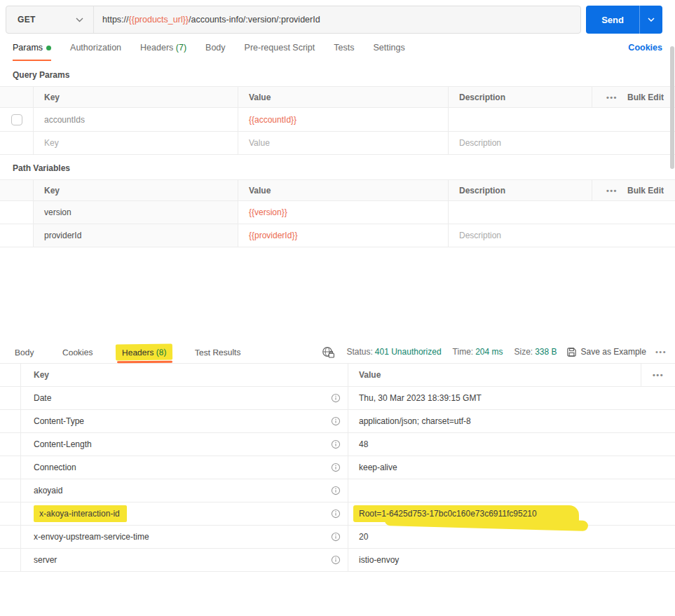 Image resolution: width=675 pixels, height=616 pixels. I want to click on request-tabs: Params Authorization Headers (7) Body Pr…, so click(338, 53).